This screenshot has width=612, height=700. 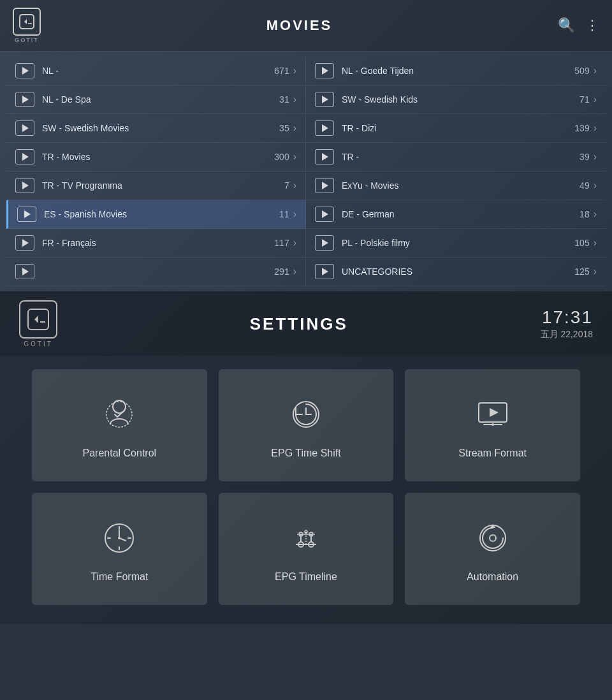 I want to click on movie-name: ExYu - Movies, so click(x=460, y=186).